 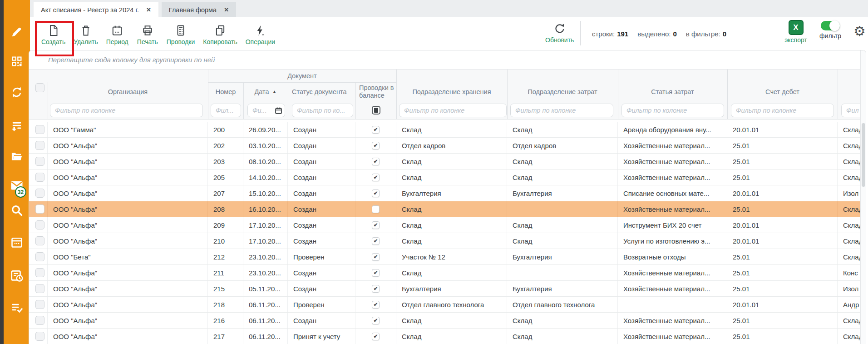 I want to click on filter-toggle: фильтр, so click(x=830, y=30).